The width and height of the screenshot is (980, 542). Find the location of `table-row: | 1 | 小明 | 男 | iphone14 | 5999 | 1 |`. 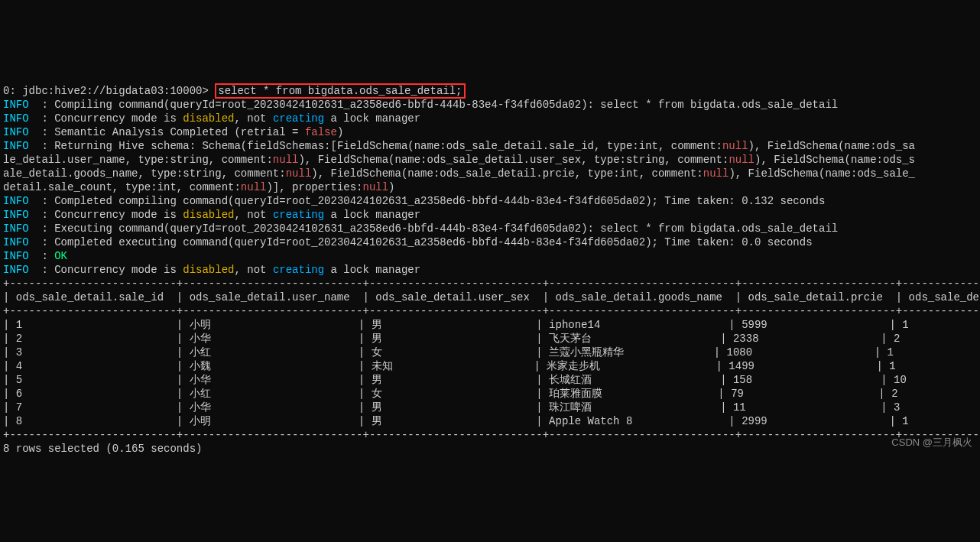

table-row: | 1 | 小明 | 男 | iphone14 | 5999 | 1 | is located at coordinates (492, 325).